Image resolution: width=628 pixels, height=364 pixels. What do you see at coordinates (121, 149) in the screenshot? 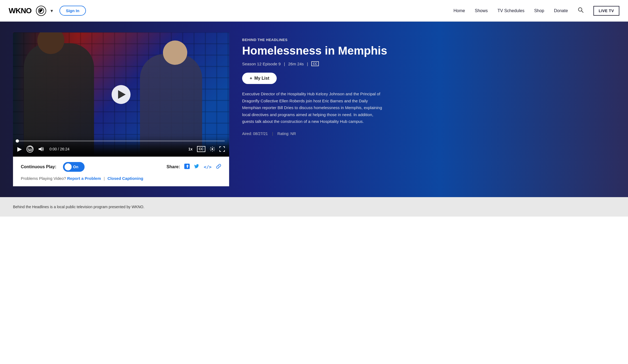
I see `video-controls-bar: ▶ 10` at bounding box center [121, 149].